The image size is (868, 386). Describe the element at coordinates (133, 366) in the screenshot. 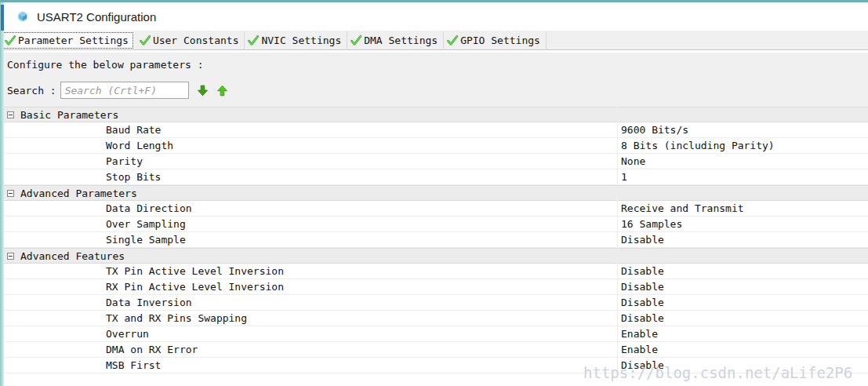

I see `param-name: MSB First` at that location.